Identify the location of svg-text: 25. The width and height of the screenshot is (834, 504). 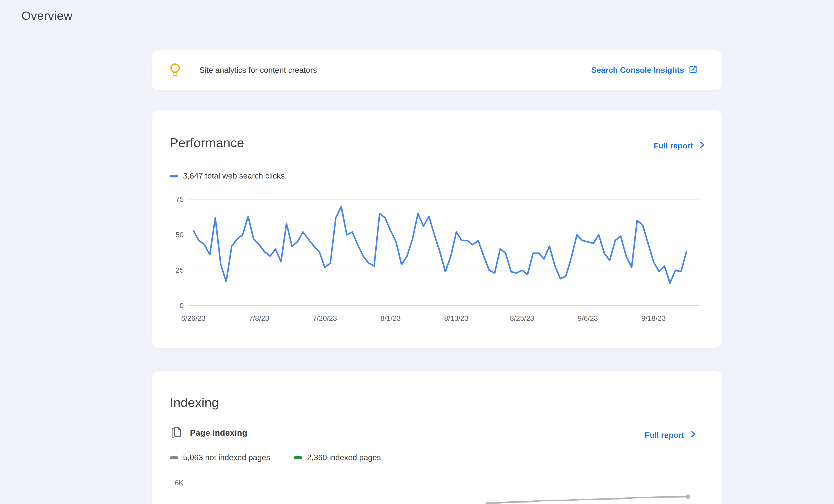
(180, 270).